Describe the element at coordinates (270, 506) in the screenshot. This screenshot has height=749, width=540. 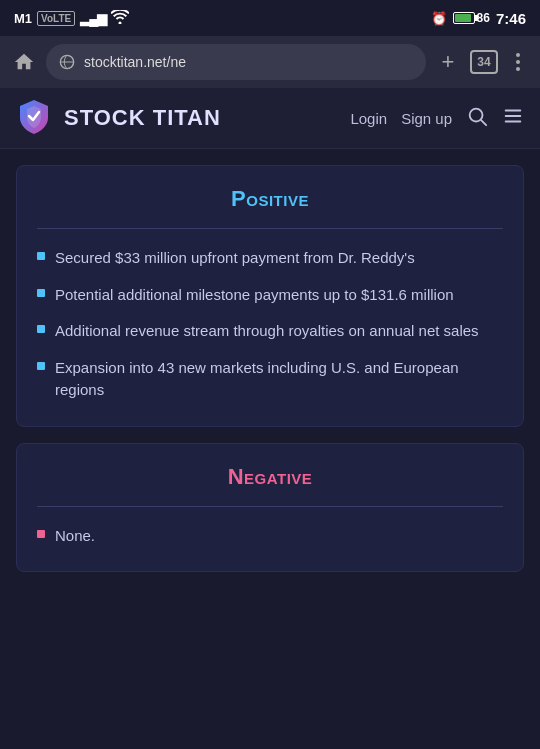
I see `negative-divider` at that location.